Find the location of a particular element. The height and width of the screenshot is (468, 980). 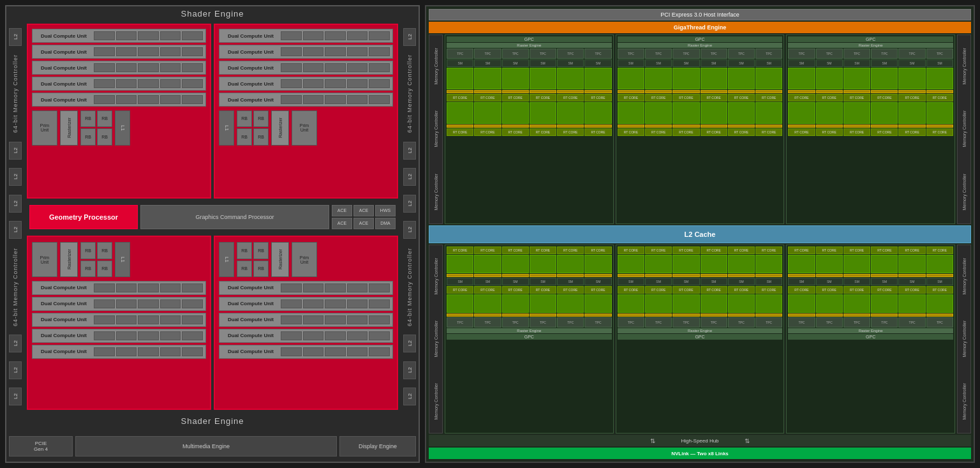

bottom-labels: PCIEGen 4 Multimedia Engine Display Engi… is located at coordinates (212, 446).